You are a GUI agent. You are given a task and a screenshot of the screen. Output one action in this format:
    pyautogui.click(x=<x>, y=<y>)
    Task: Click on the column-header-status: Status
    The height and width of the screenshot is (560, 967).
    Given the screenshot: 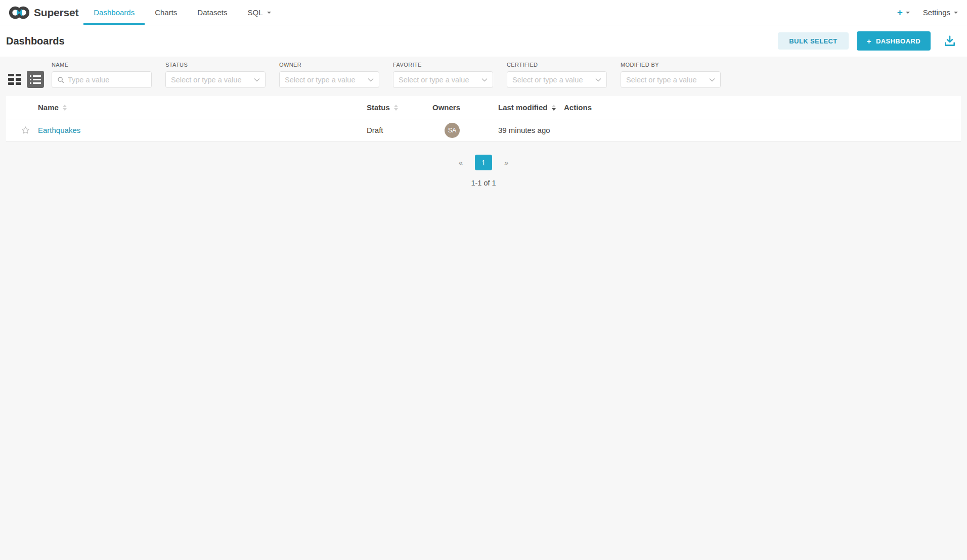 What is the action you would take?
    pyautogui.click(x=400, y=107)
    